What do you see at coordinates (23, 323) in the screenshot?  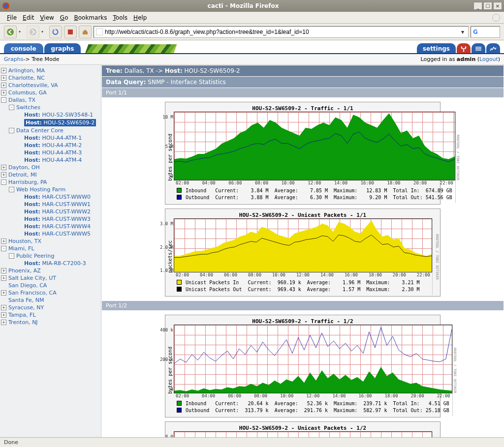 I see `tree-label: Trenton, NJ` at bounding box center [23, 323].